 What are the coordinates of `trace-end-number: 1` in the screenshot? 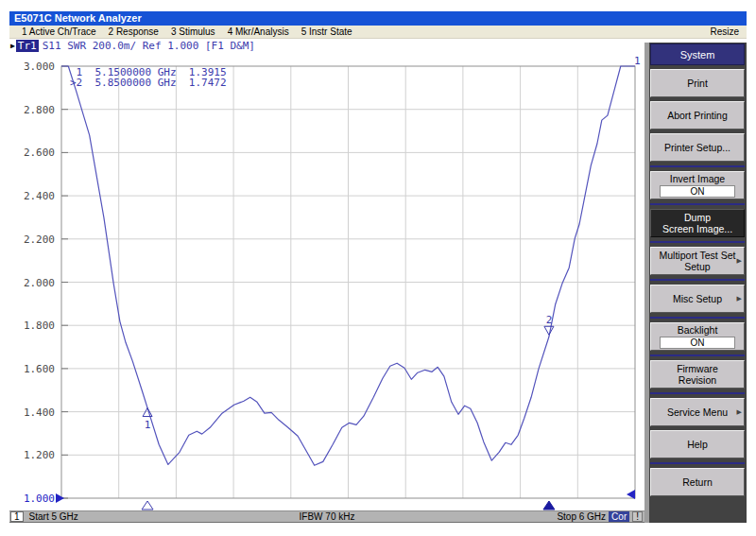 It's located at (637, 61).